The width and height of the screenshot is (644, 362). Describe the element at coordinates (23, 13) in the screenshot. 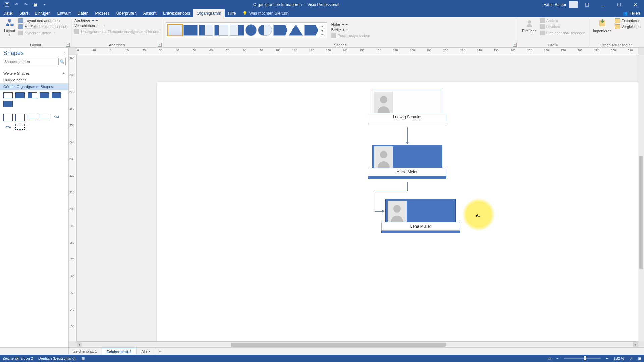

I see `tab-start: Start` at that location.